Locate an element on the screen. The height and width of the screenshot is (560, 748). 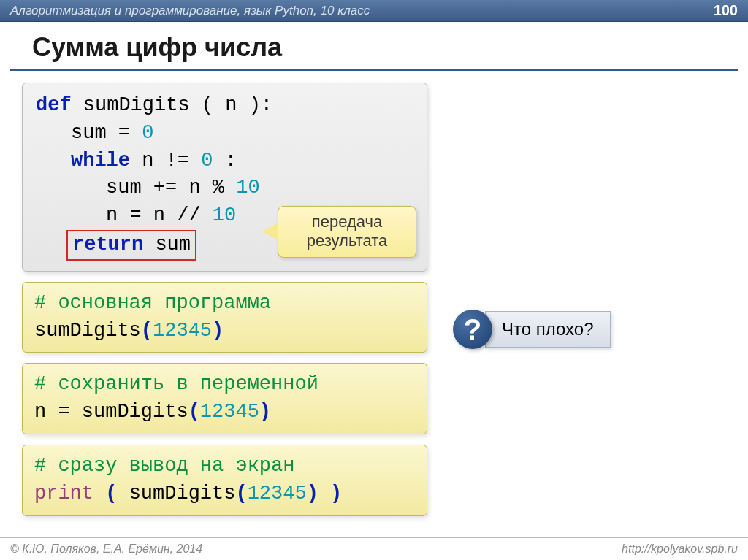
keyword-def: def is located at coordinates (54, 105).